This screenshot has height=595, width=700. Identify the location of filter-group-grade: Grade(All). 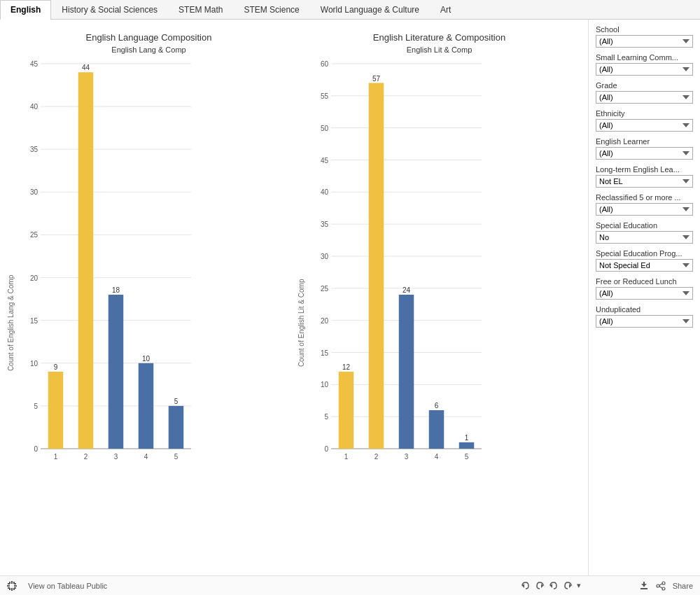
(644, 92).